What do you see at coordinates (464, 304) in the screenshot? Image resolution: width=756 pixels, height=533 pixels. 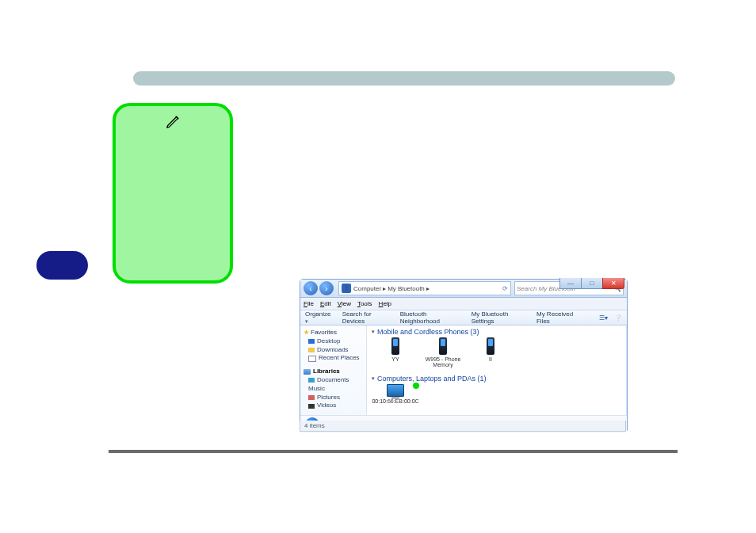 I see `menu-bar: FFileile Edit View Tools Help` at bounding box center [464, 304].